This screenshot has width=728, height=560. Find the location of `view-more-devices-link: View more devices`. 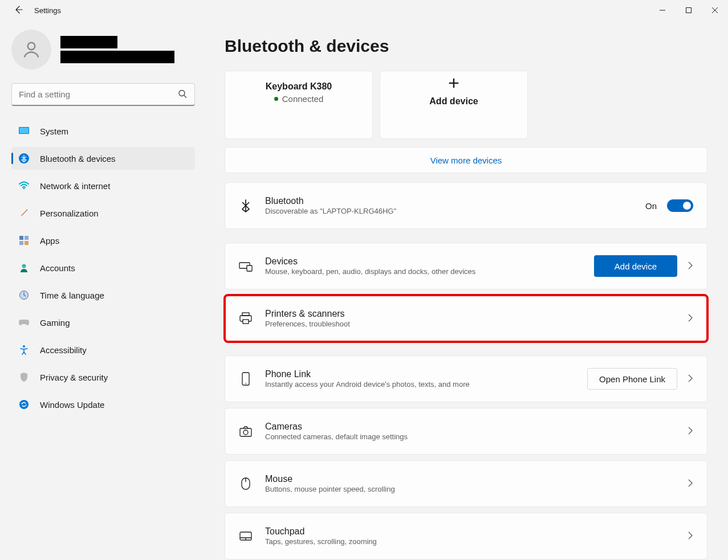

view-more-devices-link: View more devices is located at coordinates (466, 160).